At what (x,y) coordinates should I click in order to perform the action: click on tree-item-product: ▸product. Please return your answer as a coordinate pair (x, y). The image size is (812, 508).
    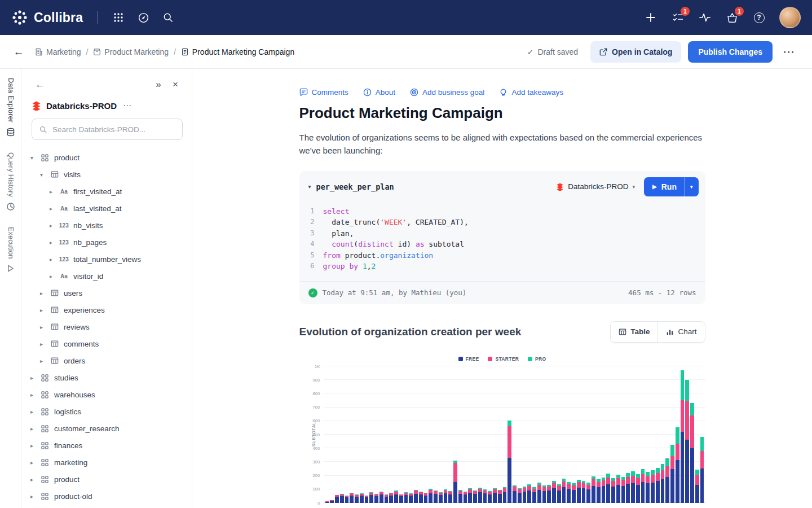
    Looking at the image, I should click on (107, 479).